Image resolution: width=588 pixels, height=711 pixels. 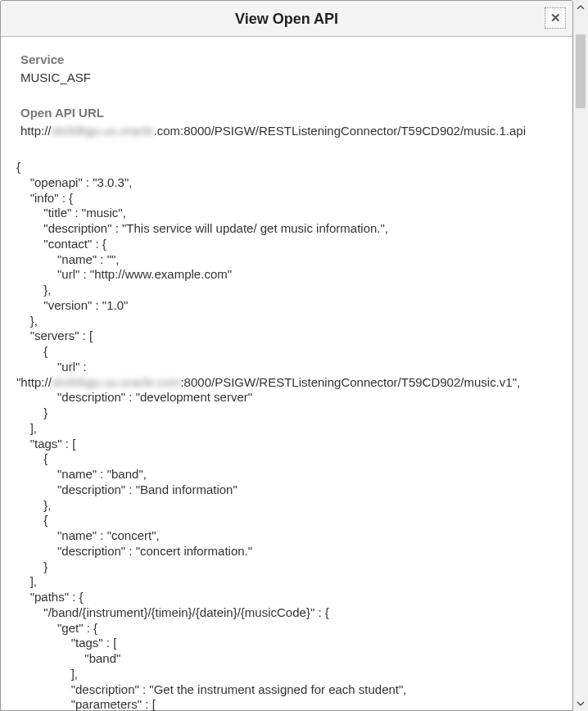 What do you see at coordinates (86, 704) in the screenshot?
I see `json-line: "parameters" : [` at bounding box center [86, 704].